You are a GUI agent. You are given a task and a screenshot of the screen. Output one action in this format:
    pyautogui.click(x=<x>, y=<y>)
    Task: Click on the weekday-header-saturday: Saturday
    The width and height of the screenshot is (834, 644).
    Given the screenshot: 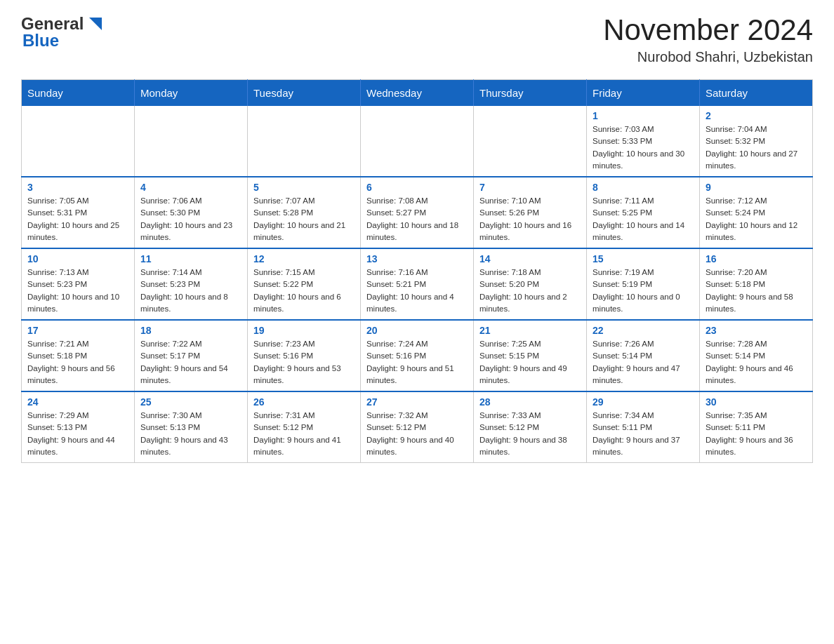 What is the action you would take?
    pyautogui.click(x=757, y=93)
    